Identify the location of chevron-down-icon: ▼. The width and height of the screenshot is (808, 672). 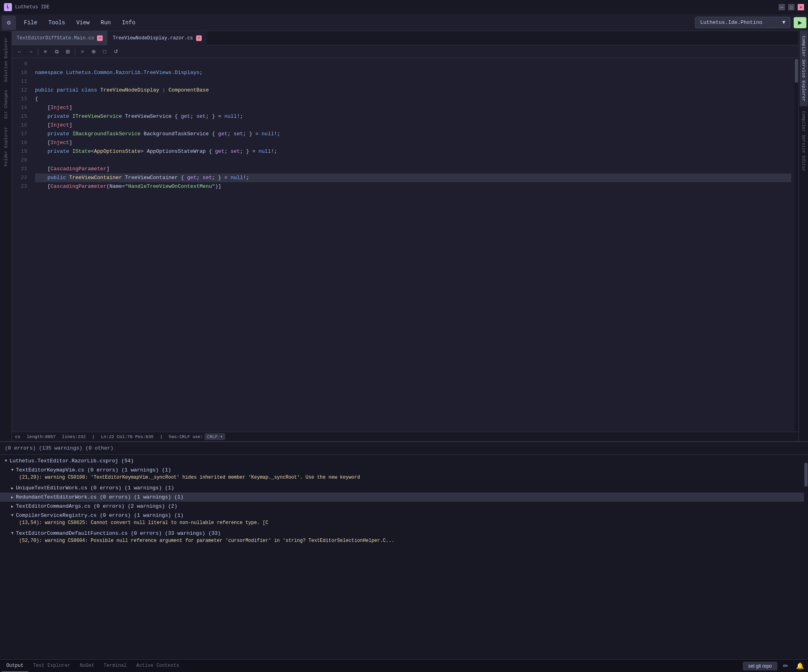
(6, 461).